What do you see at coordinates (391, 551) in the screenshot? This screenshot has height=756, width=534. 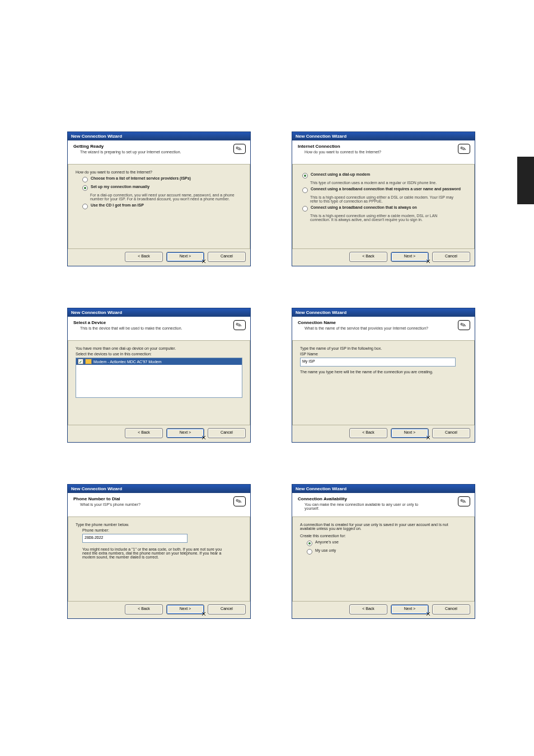 I see `option-label: My use only` at bounding box center [391, 551].